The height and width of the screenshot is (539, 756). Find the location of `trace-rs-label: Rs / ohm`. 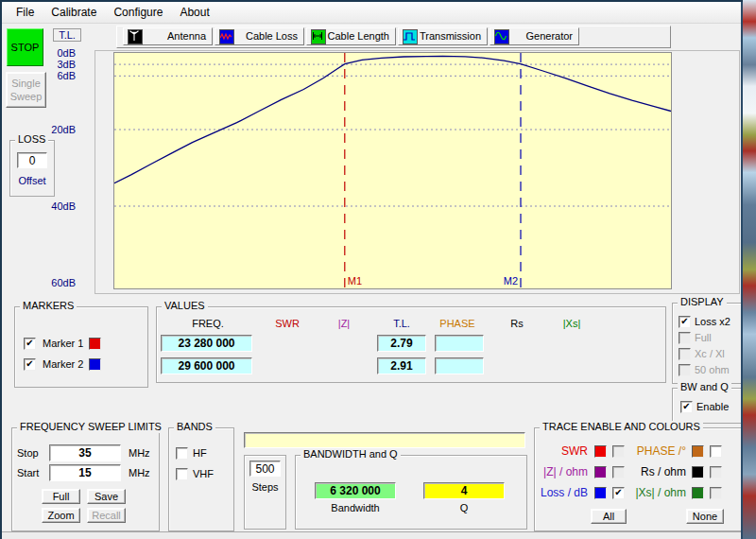

trace-rs-label: Rs / ohm is located at coordinates (653, 473).